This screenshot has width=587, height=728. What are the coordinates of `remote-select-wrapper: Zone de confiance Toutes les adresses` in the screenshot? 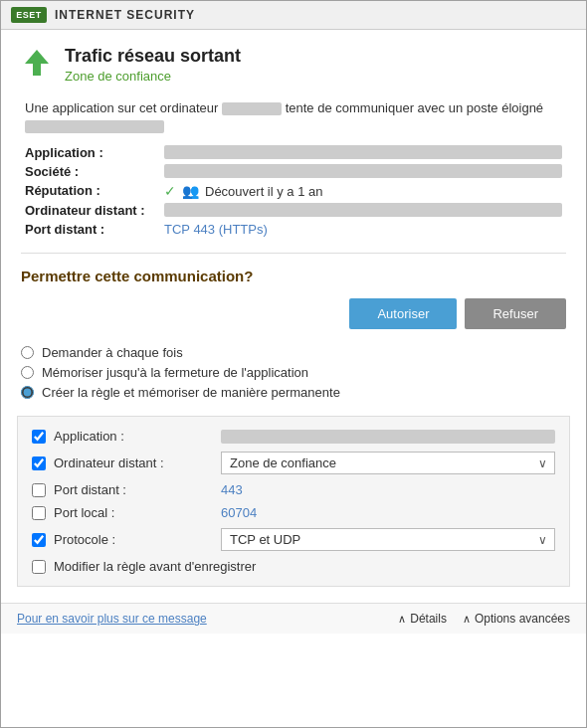 It's located at (388, 463).